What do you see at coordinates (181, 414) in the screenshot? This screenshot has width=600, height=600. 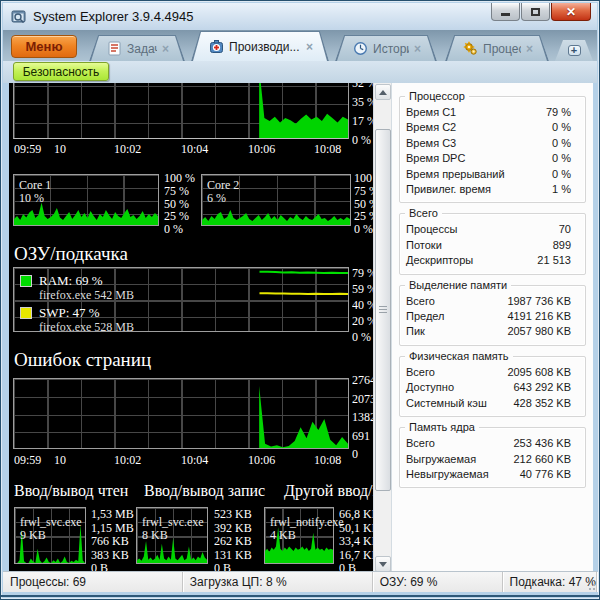 I see `pagefaults-graph` at bounding box center [181, 414].